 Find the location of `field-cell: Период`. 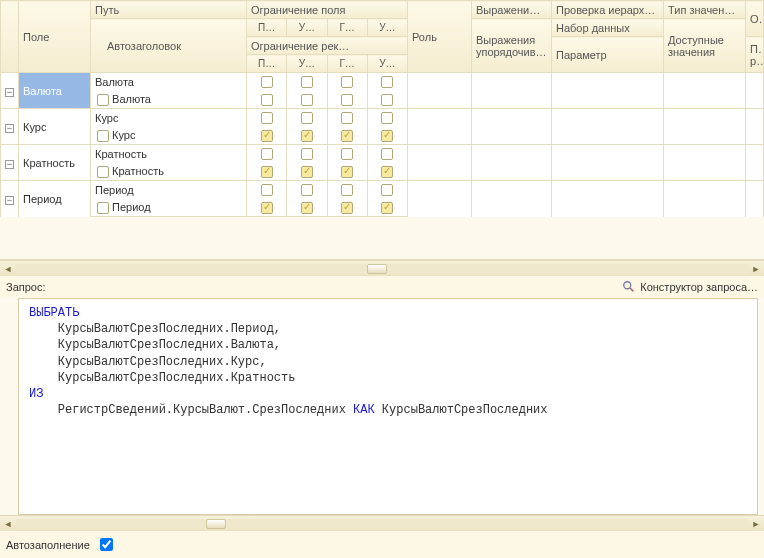

field-cell: Период is located at coordinates (55, 199).